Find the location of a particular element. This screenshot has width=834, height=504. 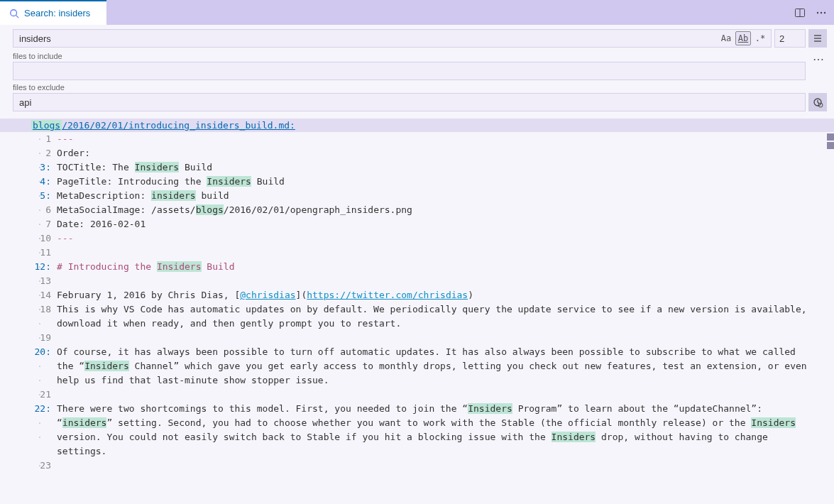

search-input is located at coordinates (366, 38).